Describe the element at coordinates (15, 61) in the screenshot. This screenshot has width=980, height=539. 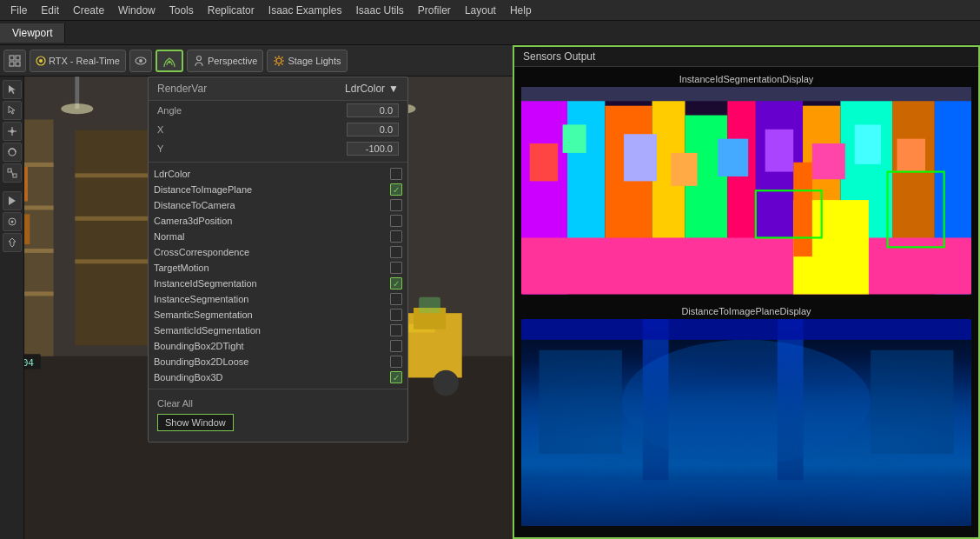
I see `layout-icon-btn` at that location.